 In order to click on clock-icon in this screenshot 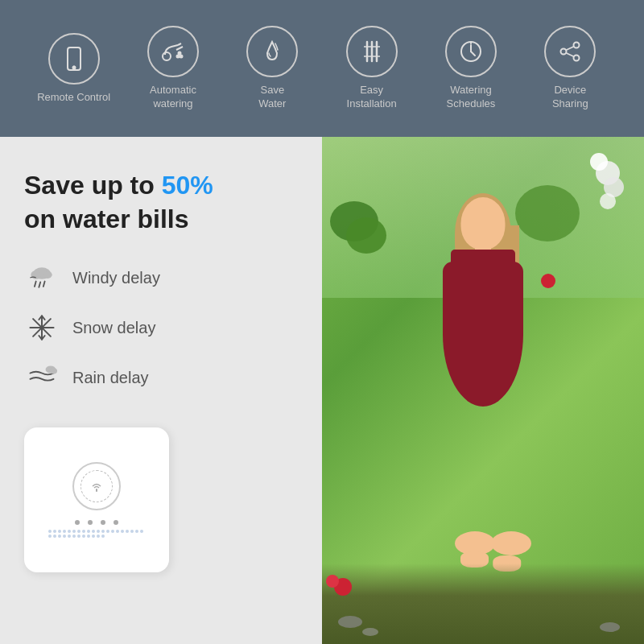, I will do `click(471, 52)`.